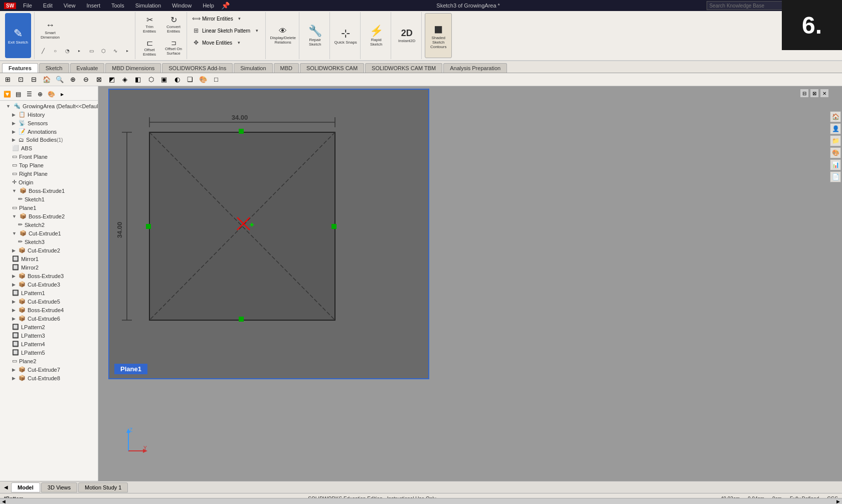 The height and width of the screenshot is (504, 842). I want to click on tree-abs: ⬜ ABS, so click(49, 148).